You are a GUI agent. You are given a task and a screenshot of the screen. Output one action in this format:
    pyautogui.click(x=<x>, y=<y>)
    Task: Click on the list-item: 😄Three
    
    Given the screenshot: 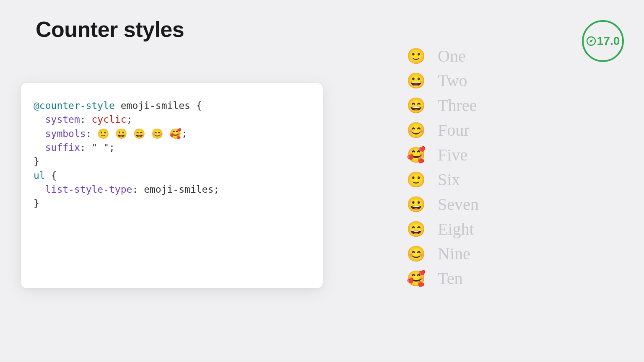 What is the action you would take?
    pyautogui.click(x=443, y=106)
    